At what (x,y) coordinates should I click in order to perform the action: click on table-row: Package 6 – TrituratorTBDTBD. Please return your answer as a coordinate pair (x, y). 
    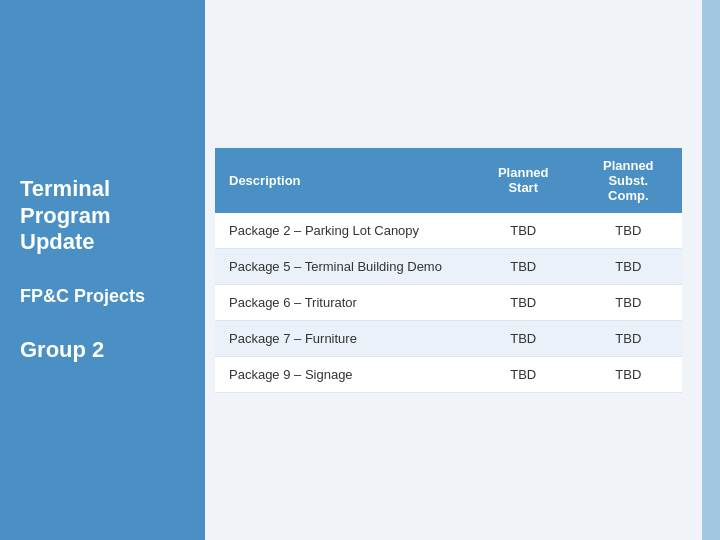
    Looking at the image, I should click on (448, 302).